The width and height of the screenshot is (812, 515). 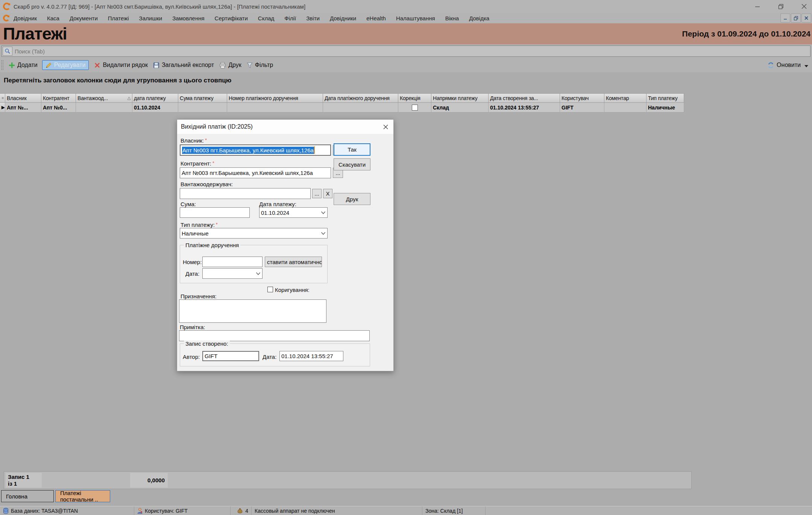 I want to click on auto-number-button: ставити автоматично, so click(x=293, y=262).